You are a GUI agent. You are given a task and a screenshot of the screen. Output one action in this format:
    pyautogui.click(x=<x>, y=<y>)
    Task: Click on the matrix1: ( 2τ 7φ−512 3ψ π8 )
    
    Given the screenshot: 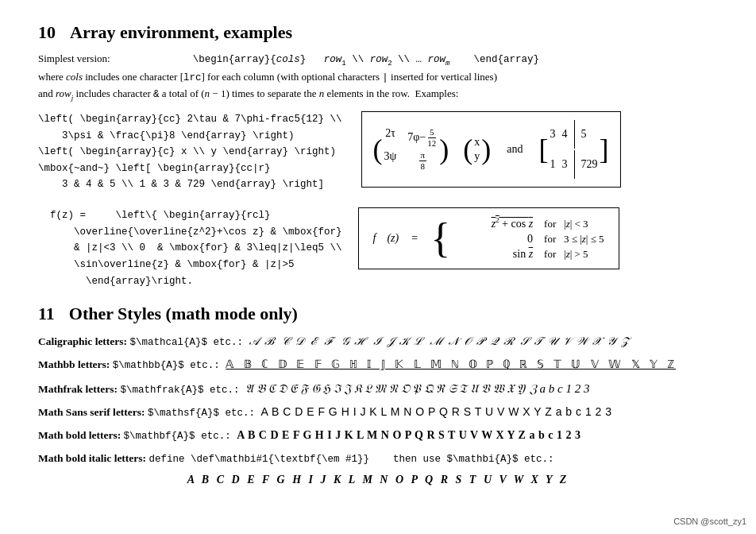 What is the action you would take?
    pyautogui.click(x=411, y=149)
    